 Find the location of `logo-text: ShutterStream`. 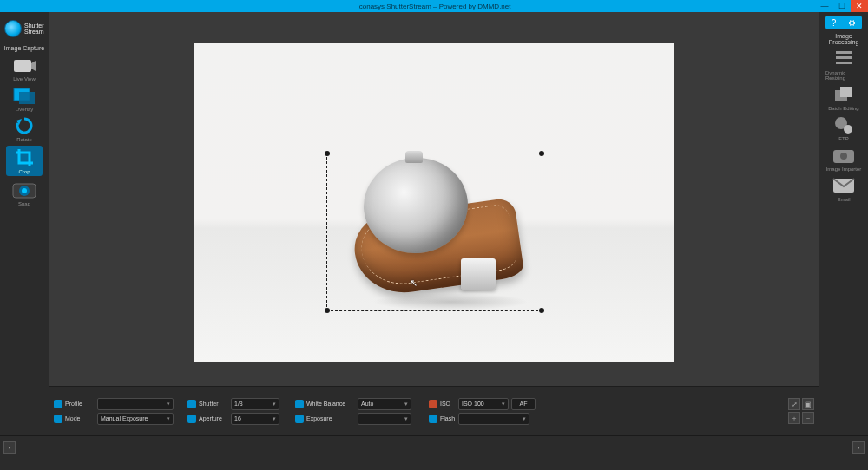

logo-text: ShutterStream is located at coordinates (35, 29).